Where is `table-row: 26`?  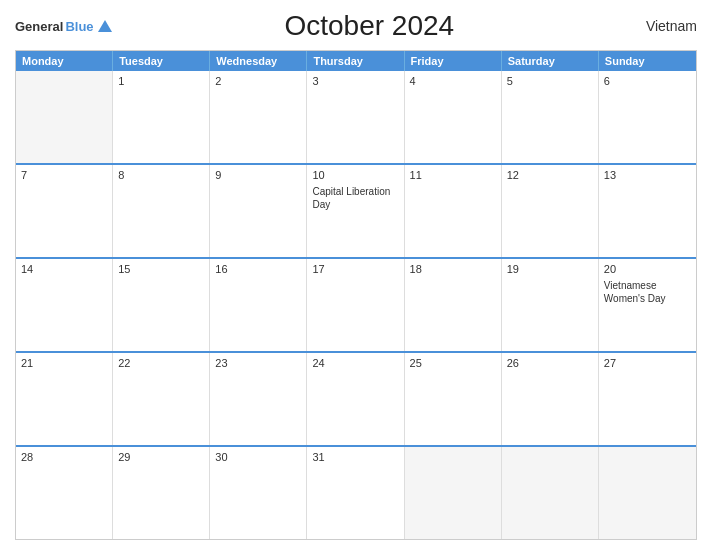
table-row: 26 is located at coordinates (550, 399).